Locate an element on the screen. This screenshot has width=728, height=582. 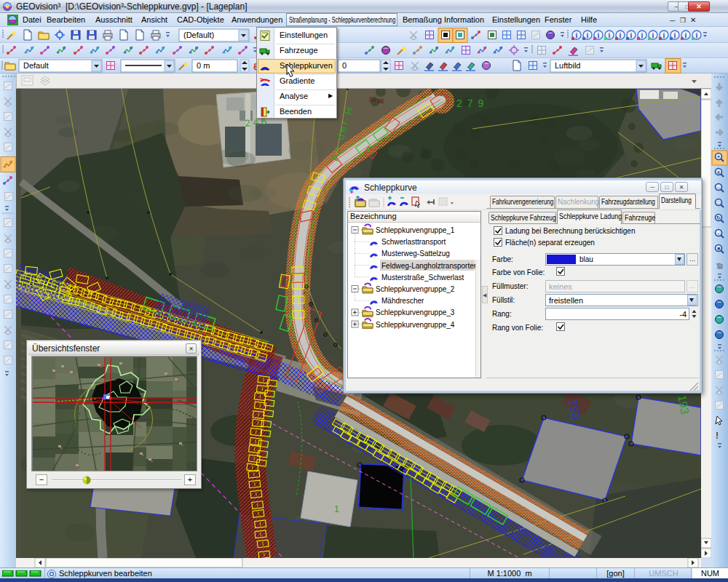
svg-text: Schwerlasttransport is located at coordinates (414, 242).